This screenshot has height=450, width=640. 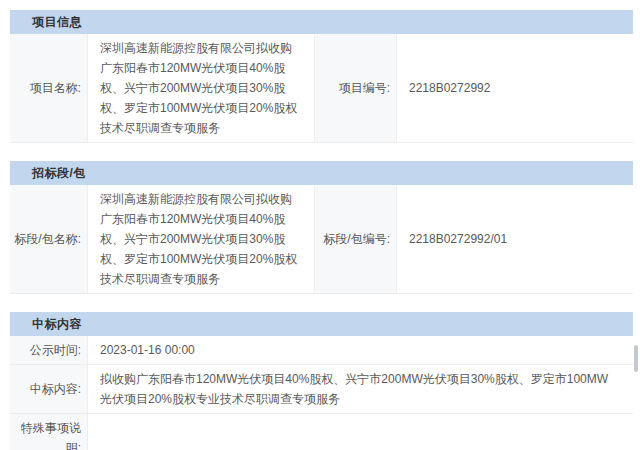 What do you see at coordinates (322, 350) in the screenshot?
I see `publicity-time-row: 公示时间: 2023-01-16 00:00` at bounding box center [322, 350].